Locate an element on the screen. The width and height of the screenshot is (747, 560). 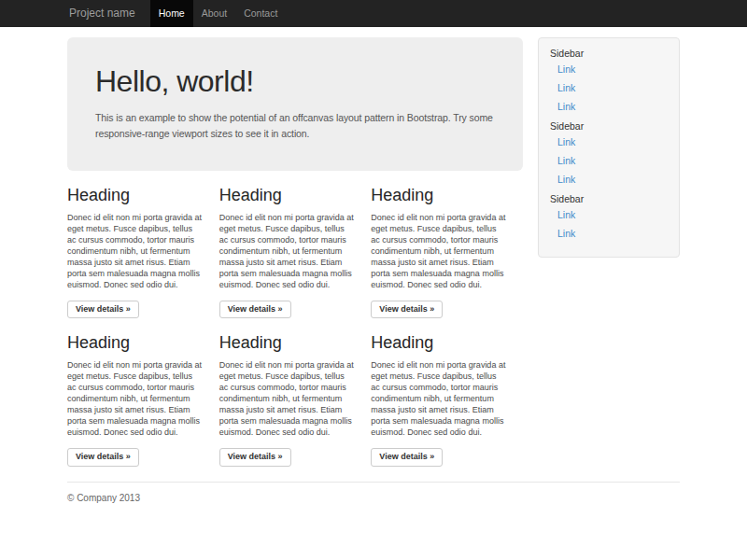
cards-row-1: Heading Donec id elit non mi porta gravi… is located at coordinates (295, 252).